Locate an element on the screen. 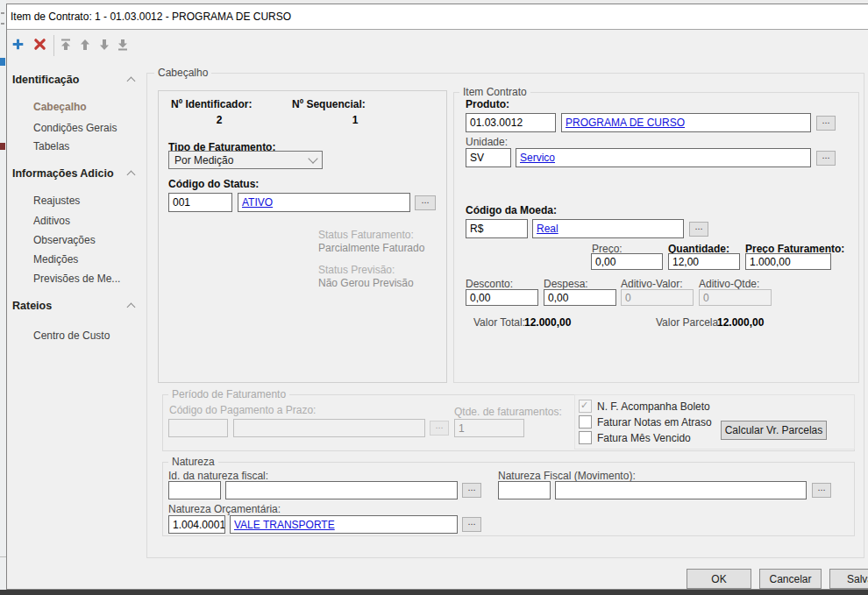 The width and height of the screenshot is (868, 595). status-faturamento-label: Status Faturamento: is located at coordinates (366, 235).